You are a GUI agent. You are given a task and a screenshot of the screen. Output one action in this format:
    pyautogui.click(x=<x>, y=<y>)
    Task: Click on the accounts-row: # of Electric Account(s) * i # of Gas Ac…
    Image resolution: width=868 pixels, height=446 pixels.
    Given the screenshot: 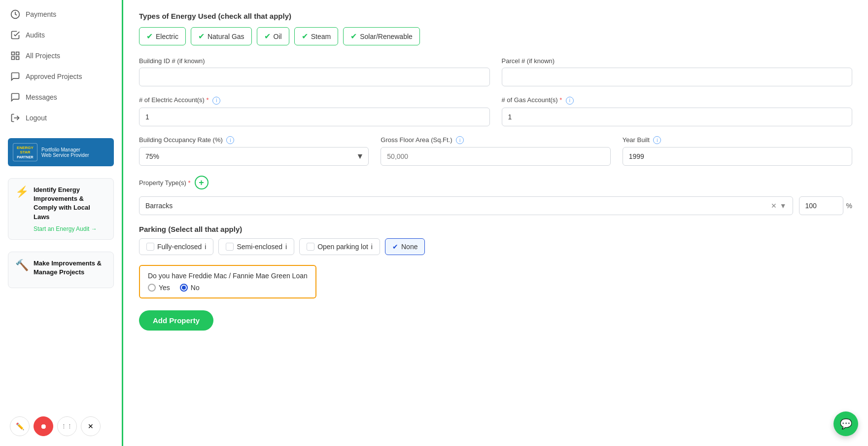 What is the action you would take?
    pyautogui.click(x=496, y=112)
    